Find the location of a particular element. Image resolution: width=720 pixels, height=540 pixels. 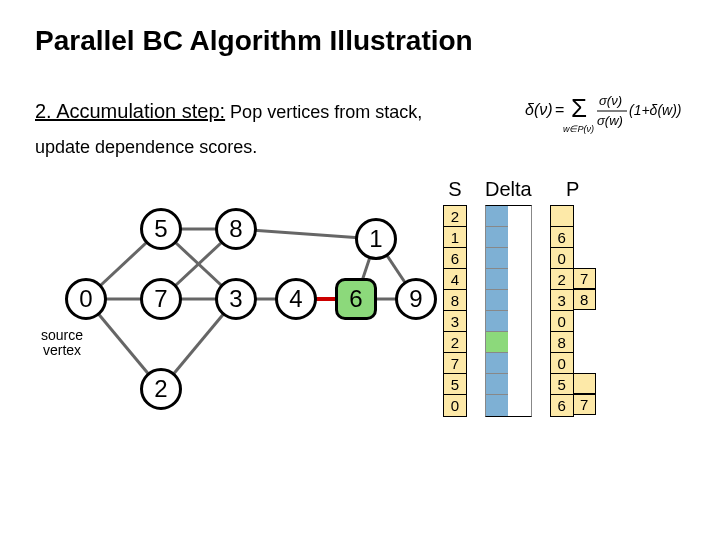

formula-den: σ(w) is located at coordinates (610, 120).